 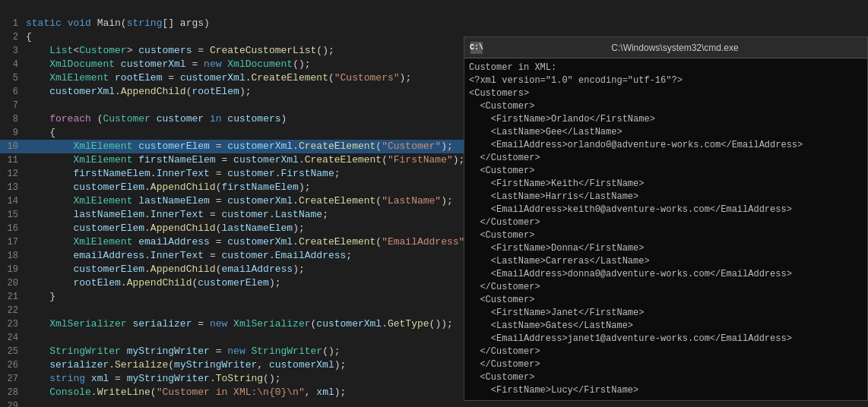 What do you see at coordinates (232, 215) in the screenshot?
I see `code-line: 15 lastNameElem.InnerText = customer.Las…` at bounding box center [232, 215].